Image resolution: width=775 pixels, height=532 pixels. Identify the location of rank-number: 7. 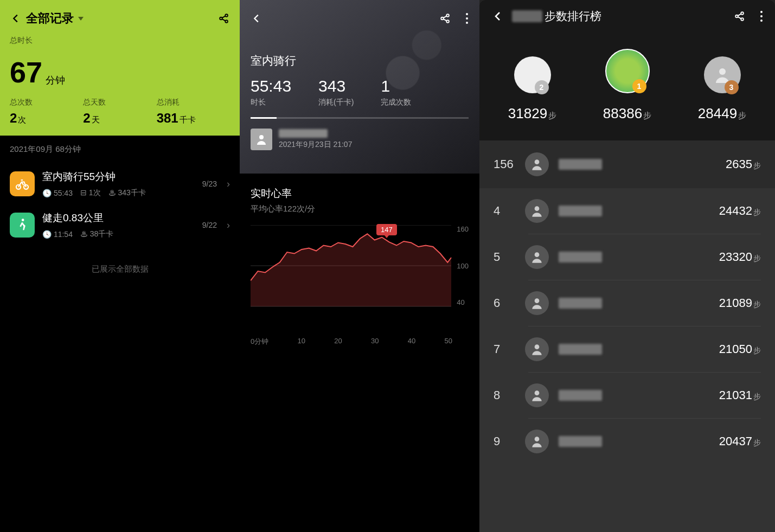
(504, 349).